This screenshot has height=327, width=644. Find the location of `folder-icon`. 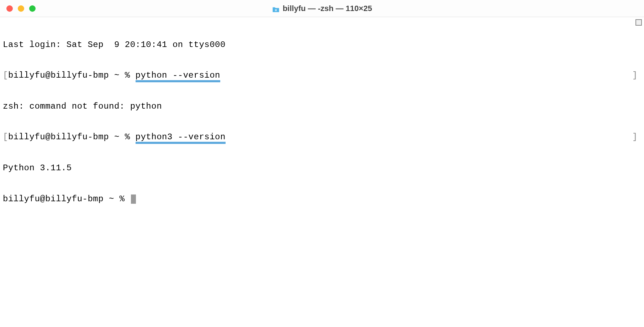

folder-icon is located at coordinates (276, 9).